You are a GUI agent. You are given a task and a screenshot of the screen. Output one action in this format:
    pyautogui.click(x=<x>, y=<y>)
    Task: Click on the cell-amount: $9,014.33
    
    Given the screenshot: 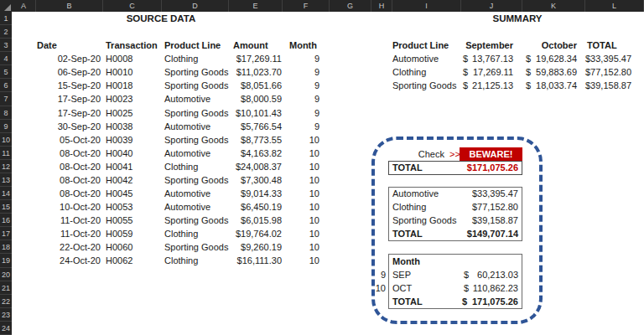 What is the action you would take?
    pyautogui.click(x=246, y=193)
    